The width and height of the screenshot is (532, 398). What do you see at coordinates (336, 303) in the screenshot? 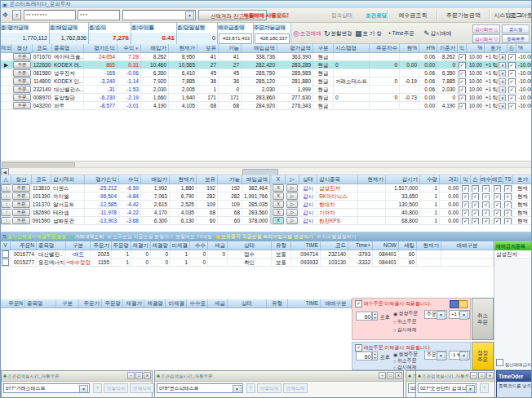
I see `column-header: 매매구분` at bounding box center [336, 303].